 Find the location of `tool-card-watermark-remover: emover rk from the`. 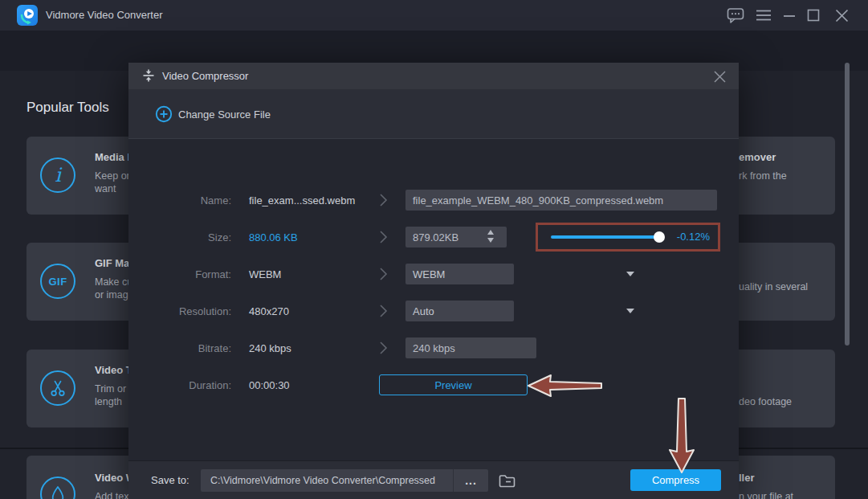

tool-card-watermark-remover: emover rk from the is located at coordinates (779, 175).